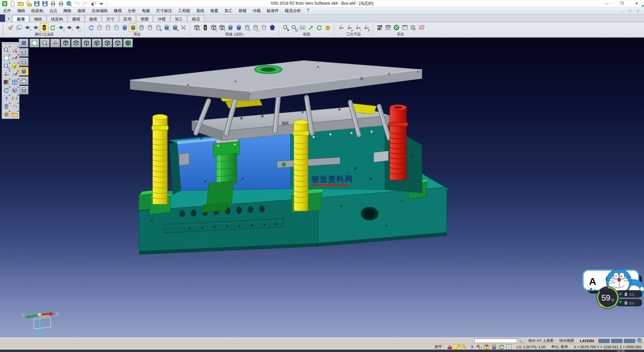  What do you see at coordinates (97, 43) in the screenshot?
I see `view-left-icon` at bounding box center [97, 43].